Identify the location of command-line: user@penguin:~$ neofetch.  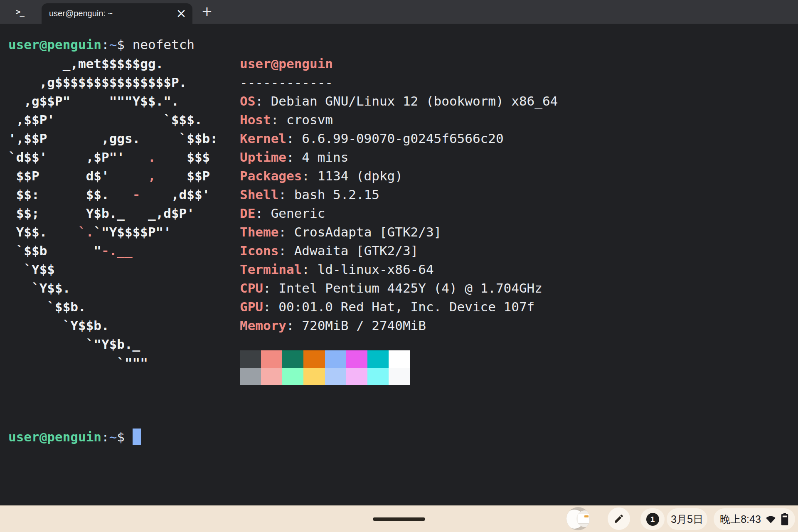
(101, 45).